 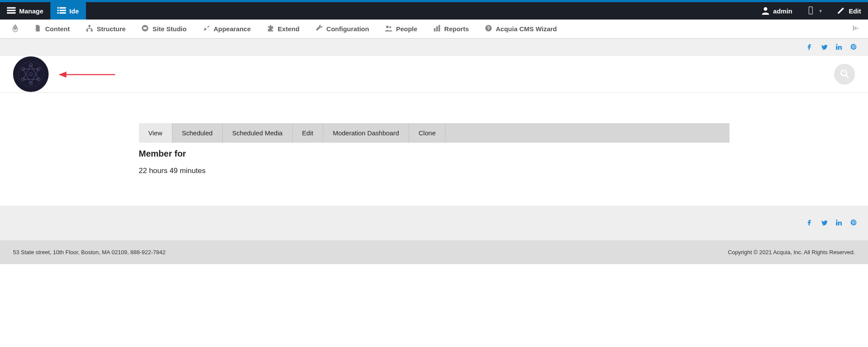 I want to click on home-link, so click(x=15, y=29).